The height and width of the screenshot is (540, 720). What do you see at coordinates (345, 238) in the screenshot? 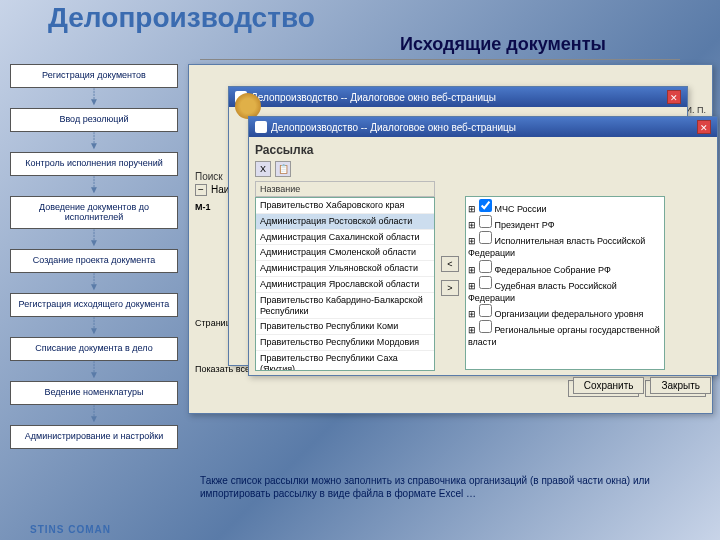
I see `list-item: Администрация Сахалинской области` at bounding box center [345, 238].